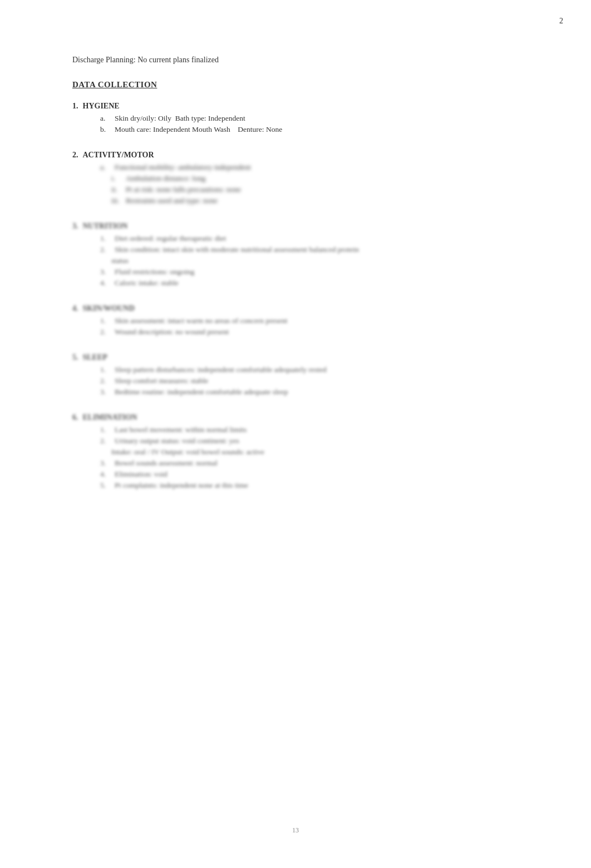 This screenshot has height=868, width=591. What do you see at coordinates (309, 250) in the screenshot?
I see `sub-item-3-2: 2. Skin condition: intact skin with mode…` at bounding box center [309, 250].